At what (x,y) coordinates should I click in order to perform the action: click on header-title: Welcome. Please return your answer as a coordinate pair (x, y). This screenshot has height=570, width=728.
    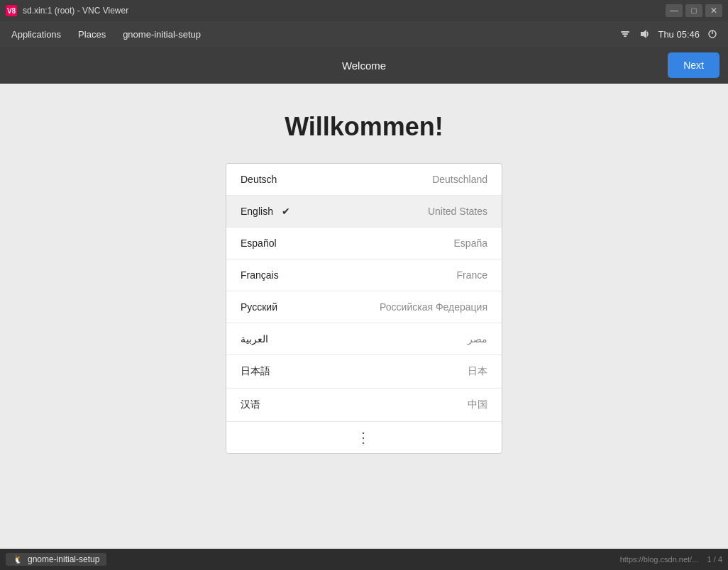
    Looking at the image, I should click on (364, 65).